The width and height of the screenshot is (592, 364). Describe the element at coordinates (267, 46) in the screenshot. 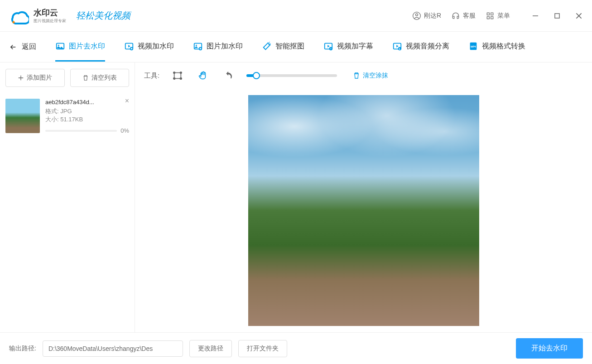

I see `wand-icon` at that location.